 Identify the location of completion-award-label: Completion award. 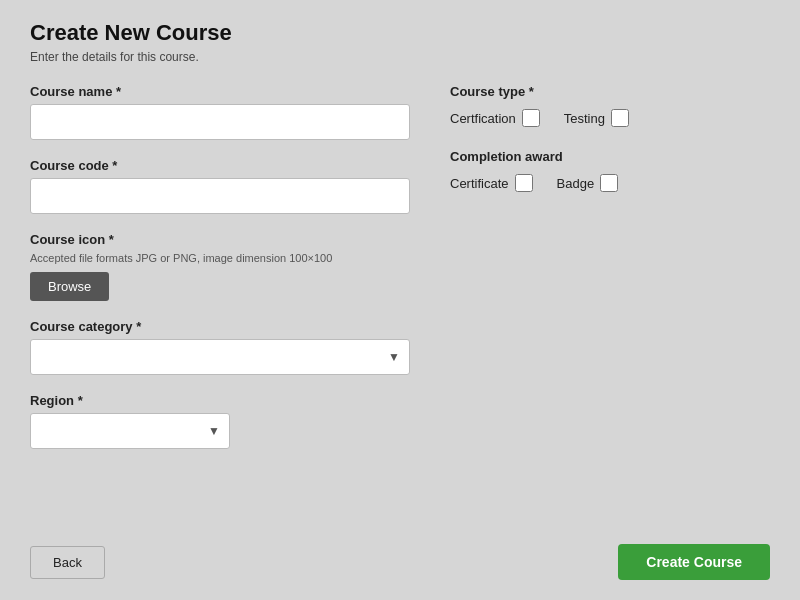
(610, 156).